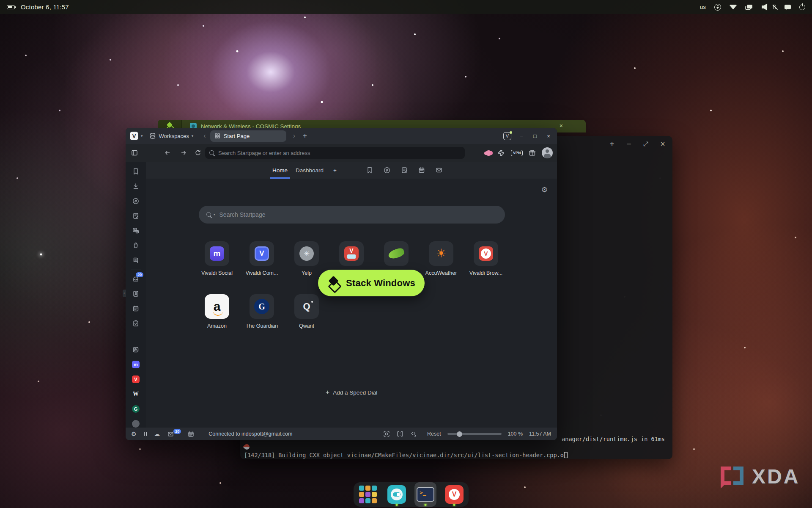 The height and width of the screenshot is (508, 812). I want to click on reading-list-panel-icon, so click(136, 260).